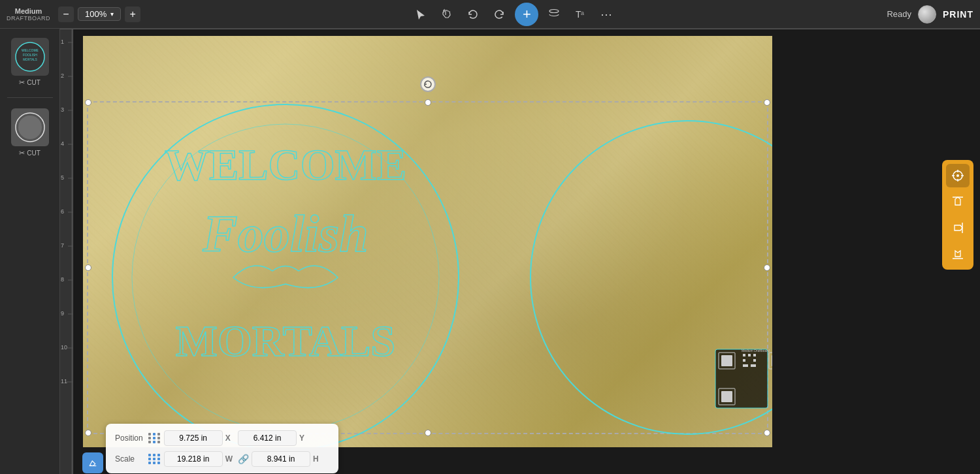 Image resolution: width=980 pixels, height=474 pixels. I want to click on eraser-button, so click(93, 463).